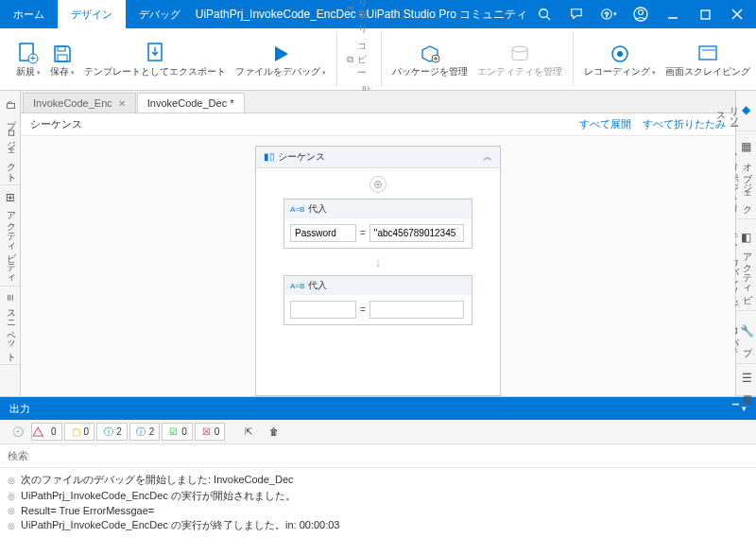 This screenshot has height=538, width=756. What do you see at coordinates (10, 104) in the screenshot?
I see `folder-icon: 🗀` at bounding box center [10, 104].